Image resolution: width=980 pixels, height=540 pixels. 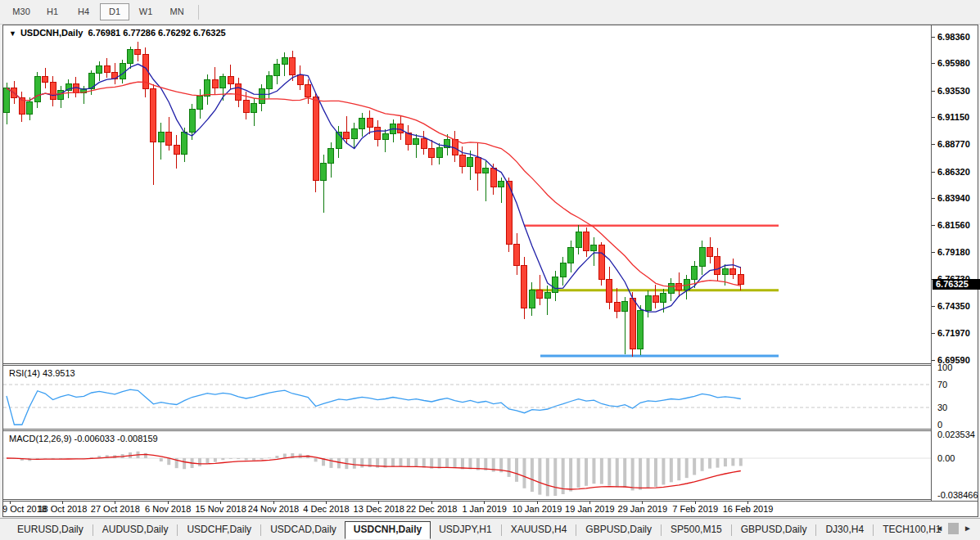 What do you see at coordinates (51, 530) in the screenshot?
I see `tab-eurusd-daily: EURUSD,Daily` at bounding box center [51, 530].